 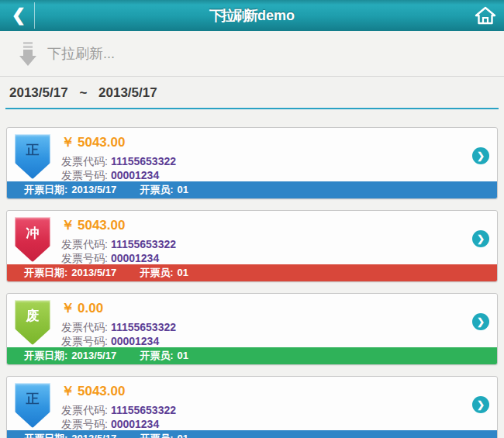 I want to click on arrow-head, so click(x=28, y=60).